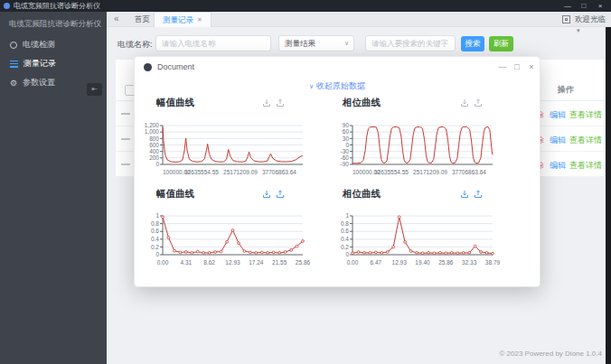 This screenshot has width=611, height=364. Describe the element at coordinates (376, 262) in the screenshot. I see `svg-text: 6.47` at that location.